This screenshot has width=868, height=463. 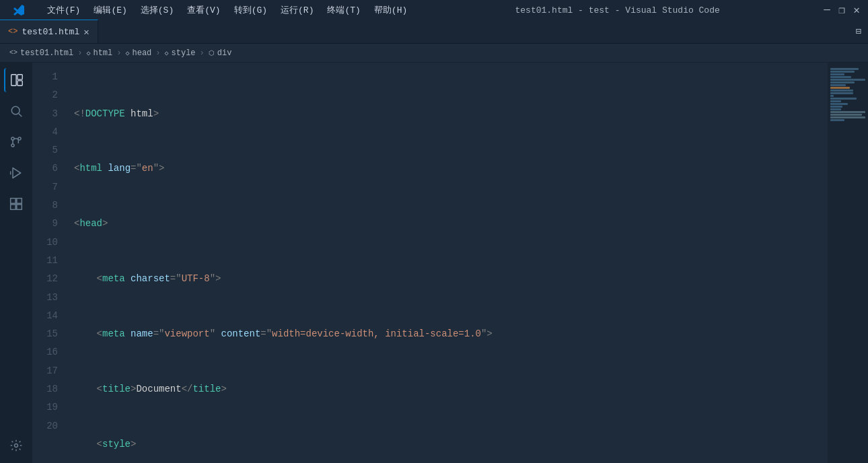 I want to click on menu-edit: 编辑(E), so click(x=110, y=10).